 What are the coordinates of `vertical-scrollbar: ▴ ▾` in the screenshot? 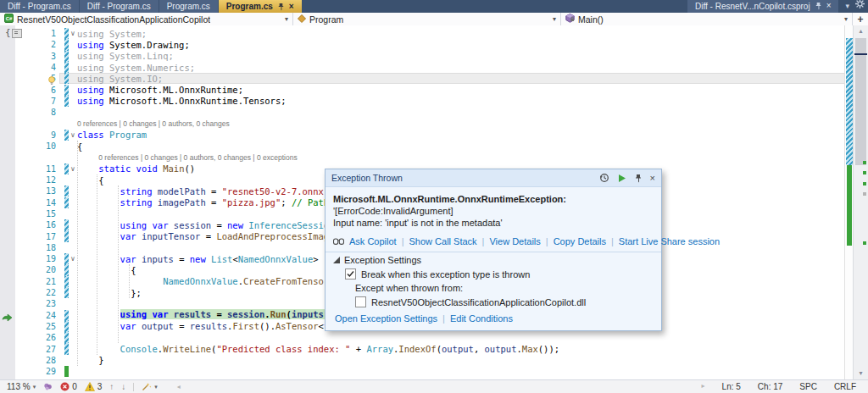 It's located at (860, 202).